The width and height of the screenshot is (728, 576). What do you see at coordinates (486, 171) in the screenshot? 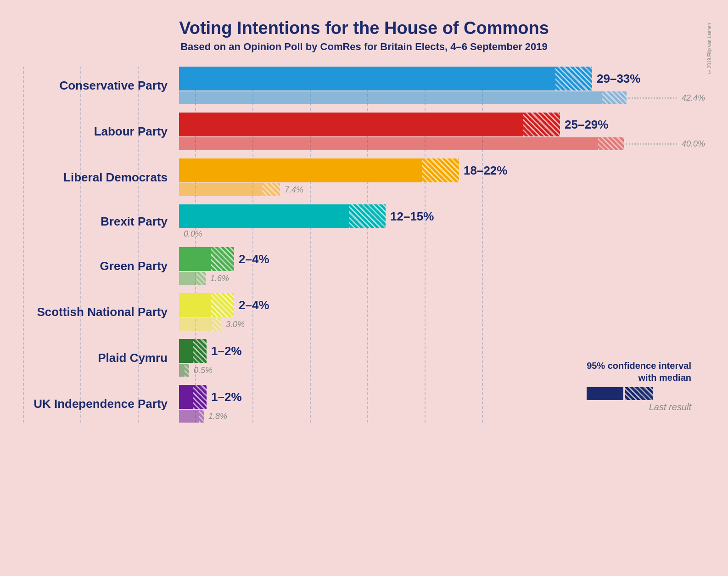
I see `range-label: 18–22%` at bounding box center [486, 171].